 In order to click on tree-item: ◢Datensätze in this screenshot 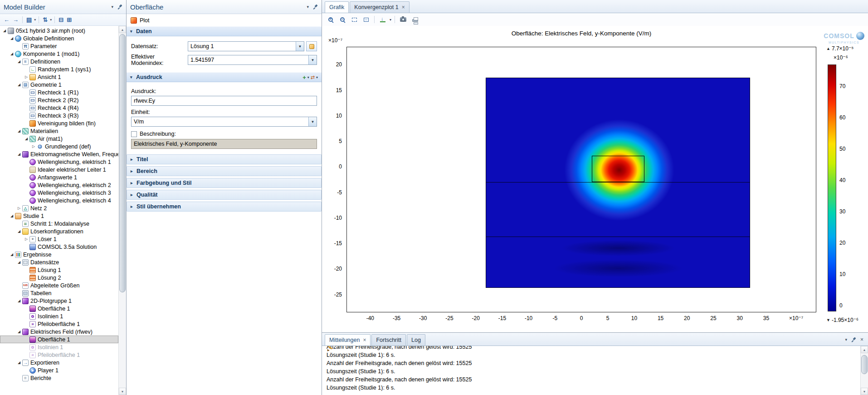, I will do `click(59, 262)`.